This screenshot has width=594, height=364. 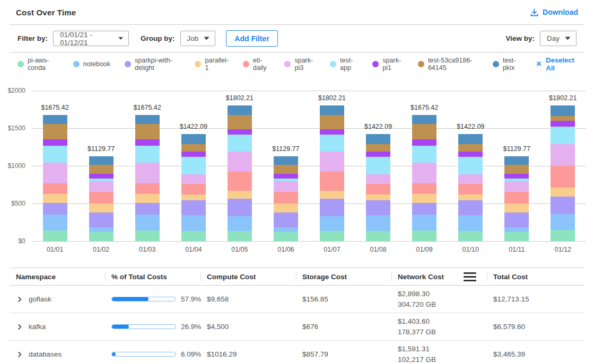 What do you see at coordinates (92, 64) in the screenshot?
I see `legend-item-notebook: notebook` at bounding box center [92, 64].